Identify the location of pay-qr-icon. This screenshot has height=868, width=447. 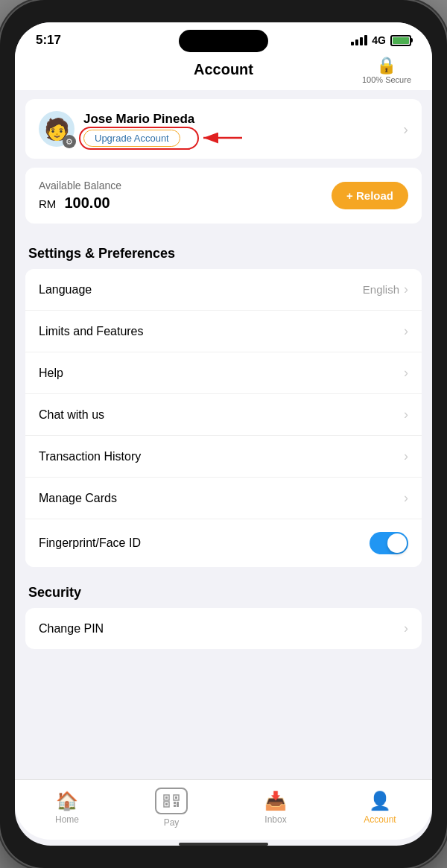
(171, 801).